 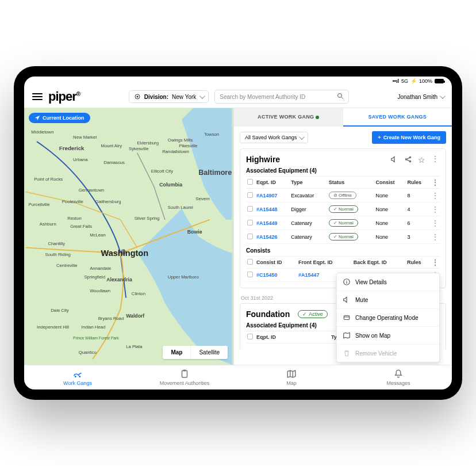 What do you see at coordinates (408, 159) in the screenshot?
I see `share-icon` at bounding box center [408, 159].